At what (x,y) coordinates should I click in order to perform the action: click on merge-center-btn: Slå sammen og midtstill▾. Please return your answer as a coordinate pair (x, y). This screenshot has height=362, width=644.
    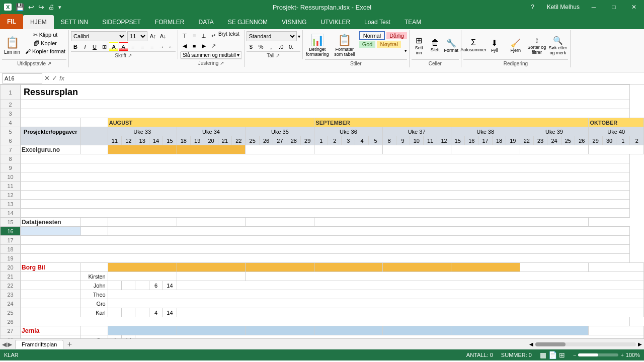
    Looking at the image, I should click on (211, 55).